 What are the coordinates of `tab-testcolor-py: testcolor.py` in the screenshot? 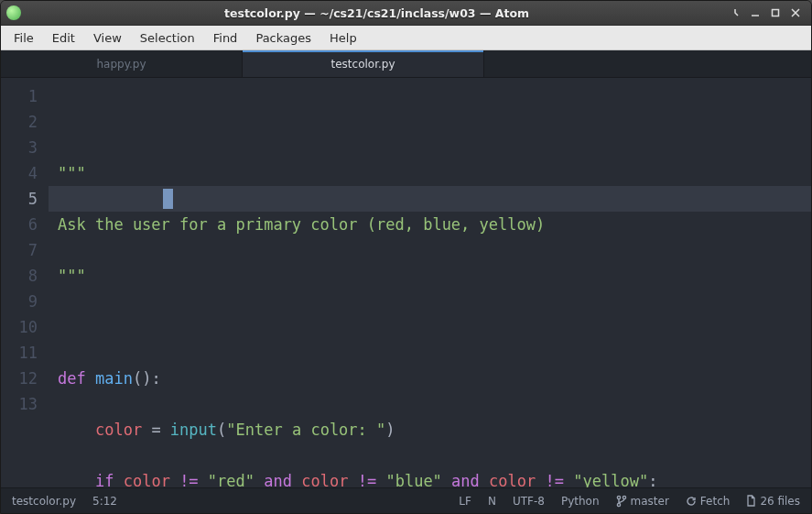 It's located at (363, 64).